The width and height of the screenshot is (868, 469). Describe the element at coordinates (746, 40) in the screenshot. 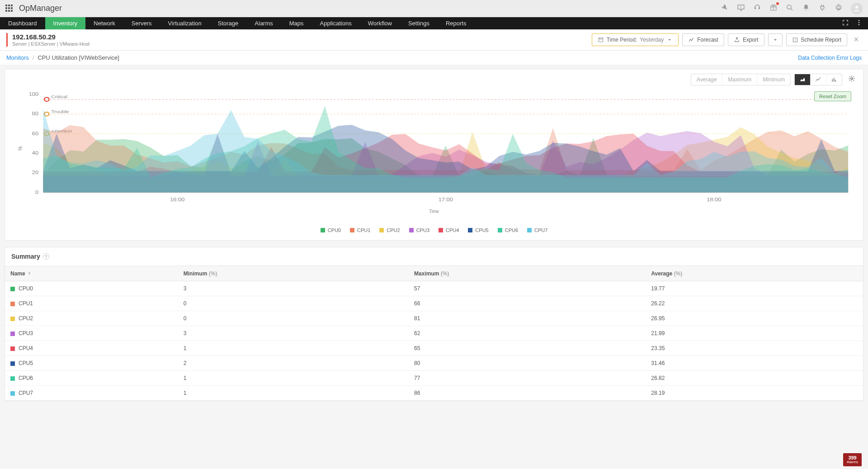

I see `export-button: Export` at that location.